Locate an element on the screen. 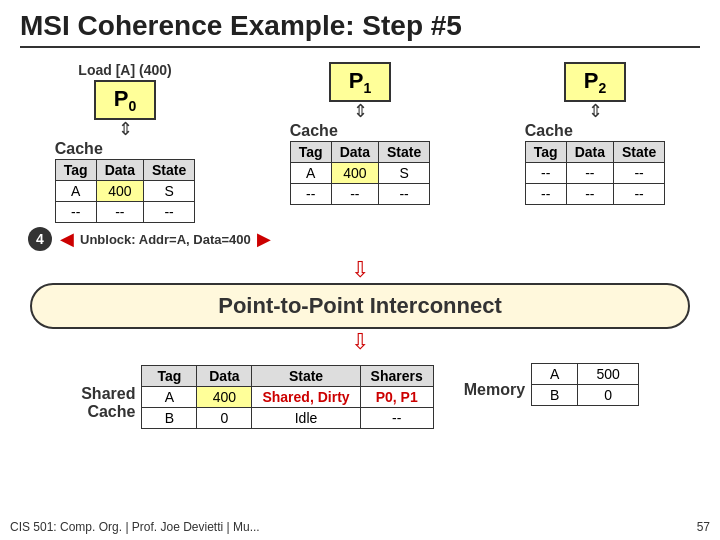 The image size is (720, 540). col-data-p1: Data is located at coordinates (354, 152).